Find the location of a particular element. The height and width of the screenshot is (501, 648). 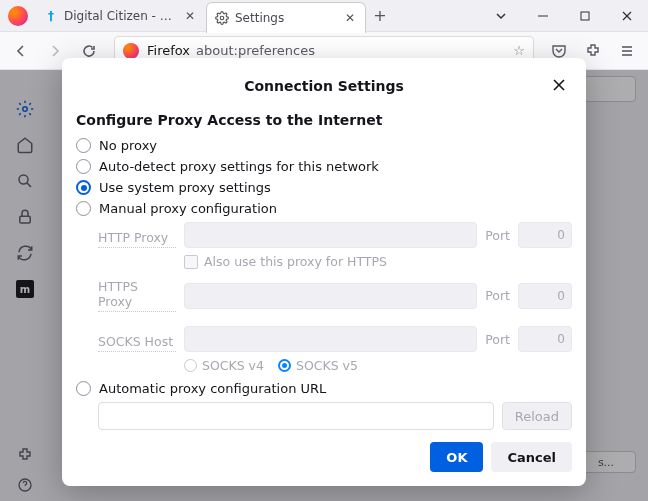

dialog-title: Connection Settings is located at coordinates (324, 86).